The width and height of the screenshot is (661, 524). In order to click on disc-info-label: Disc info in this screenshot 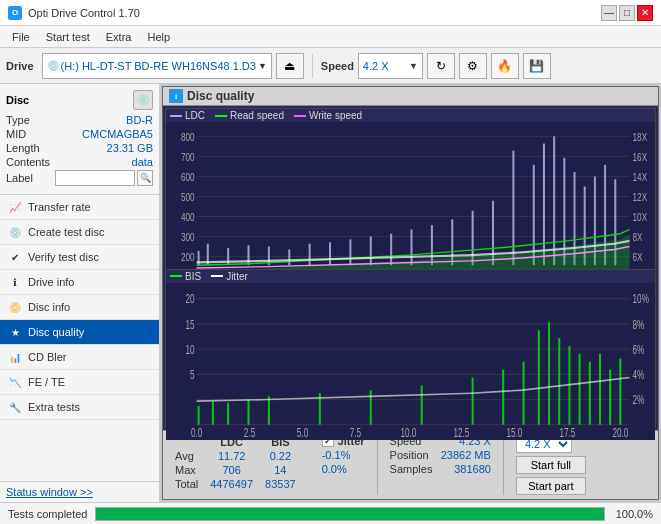, I will do `click(49, 307)`.